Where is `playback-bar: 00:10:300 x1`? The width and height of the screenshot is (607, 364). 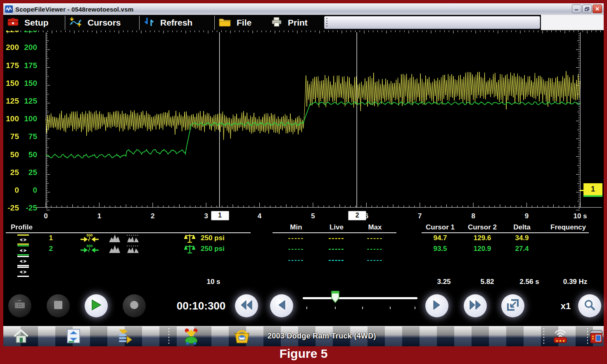
playback-bar: 00:10:300 x1 is located at coordinates (304, 307).